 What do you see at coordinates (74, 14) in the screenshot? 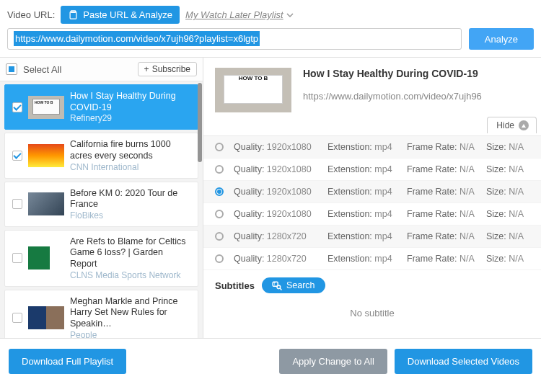
I see `clipboard-icon` at bounding box center [74, 14].